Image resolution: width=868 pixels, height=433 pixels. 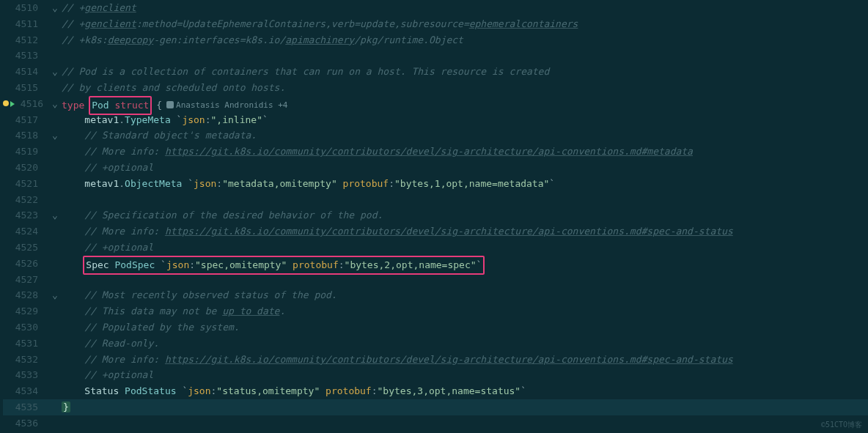 I want to click on line-number: 4531, so click(x=26, y=344).